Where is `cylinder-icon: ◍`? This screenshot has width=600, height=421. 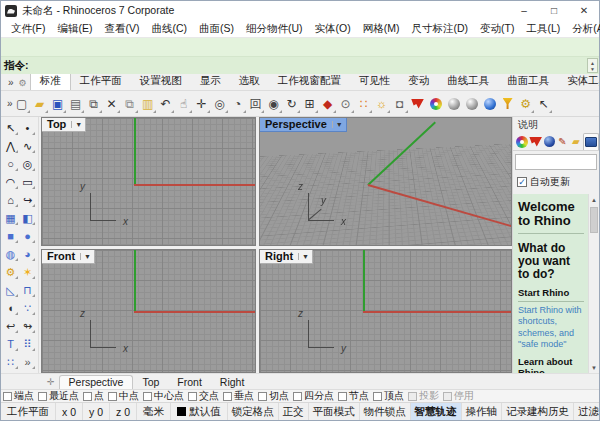
cylinder-icon: ◍ is located at coordinates (10, 254).